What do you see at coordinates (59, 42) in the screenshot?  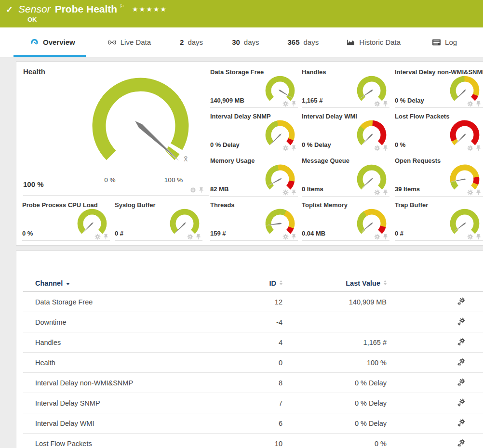 I see `tab-label: Overview` at bounding box center [59, 42].